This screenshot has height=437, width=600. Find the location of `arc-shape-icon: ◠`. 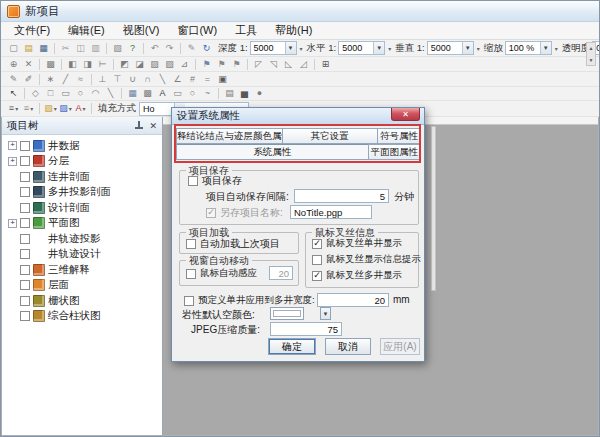

arc-shape-icon: ◠ is located at coordinates (96, 94).